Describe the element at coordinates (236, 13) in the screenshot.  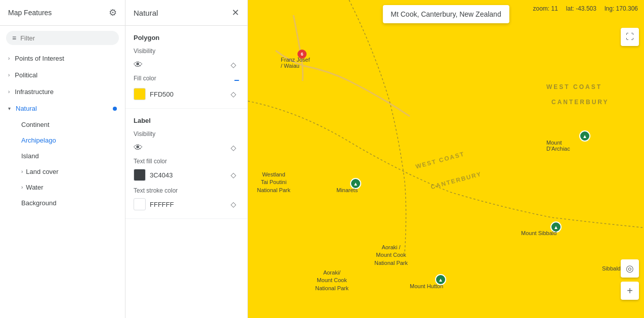
I see `close-icon: ✕` at that location.